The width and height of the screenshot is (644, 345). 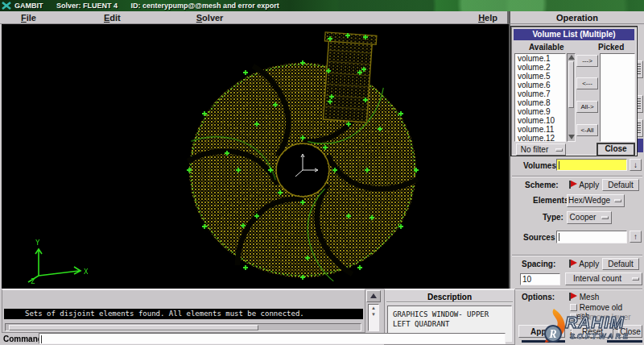 What do you see at coordinates (592, 237) in the screenshot?
I see `sources-input` at bounding box center [592, 237].